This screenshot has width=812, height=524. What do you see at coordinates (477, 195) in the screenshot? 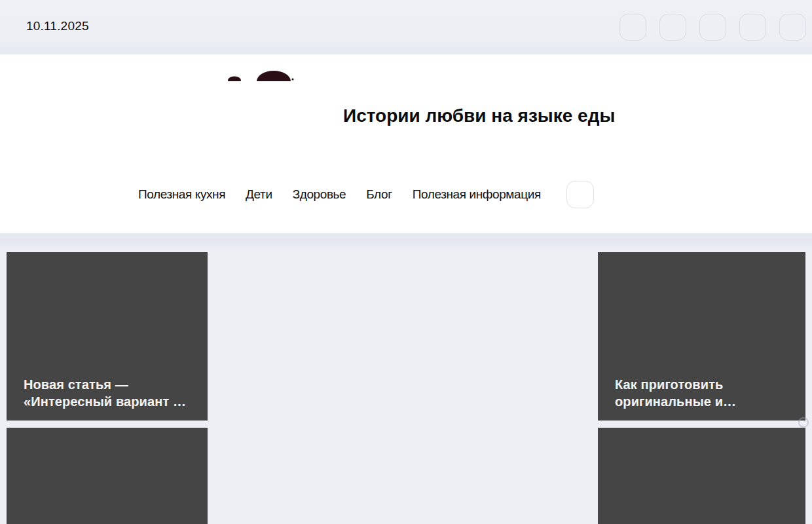
I see `nav-item-poleznaya-informaciya: Полезная информация` at bounding box center [477, 195].